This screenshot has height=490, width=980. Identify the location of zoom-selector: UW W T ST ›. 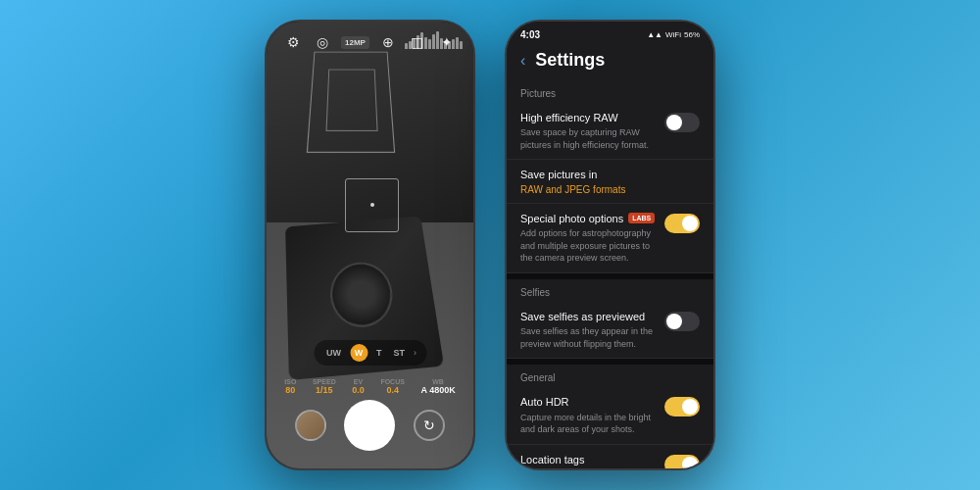
(370, 353).